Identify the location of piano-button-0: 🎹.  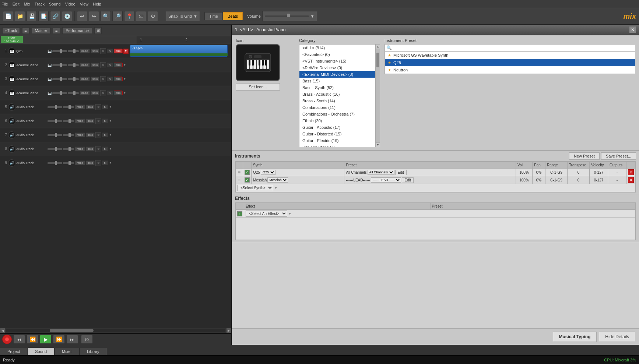
(49, 51).